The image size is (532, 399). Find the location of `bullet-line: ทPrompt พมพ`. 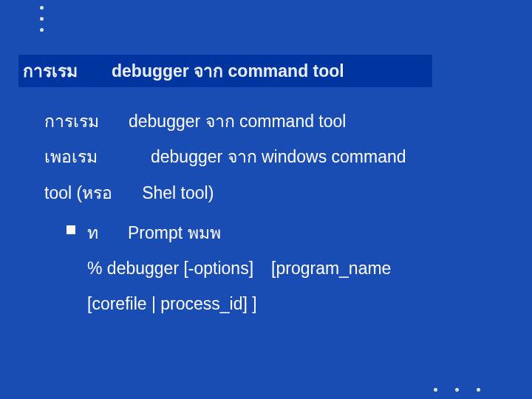

bullet-line: ทPrompt พมพ is located at coordinates (270, 233).